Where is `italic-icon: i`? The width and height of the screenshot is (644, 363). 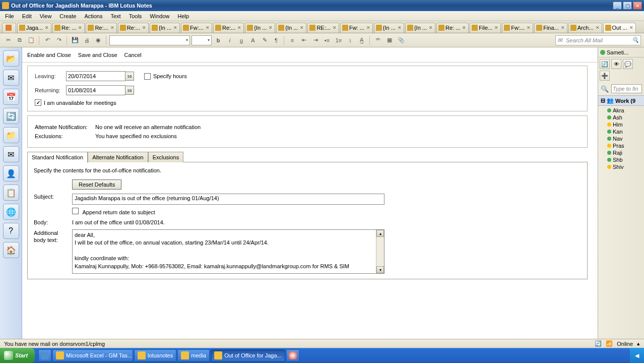 italic-icon: i is located at coordinates (230, 40).